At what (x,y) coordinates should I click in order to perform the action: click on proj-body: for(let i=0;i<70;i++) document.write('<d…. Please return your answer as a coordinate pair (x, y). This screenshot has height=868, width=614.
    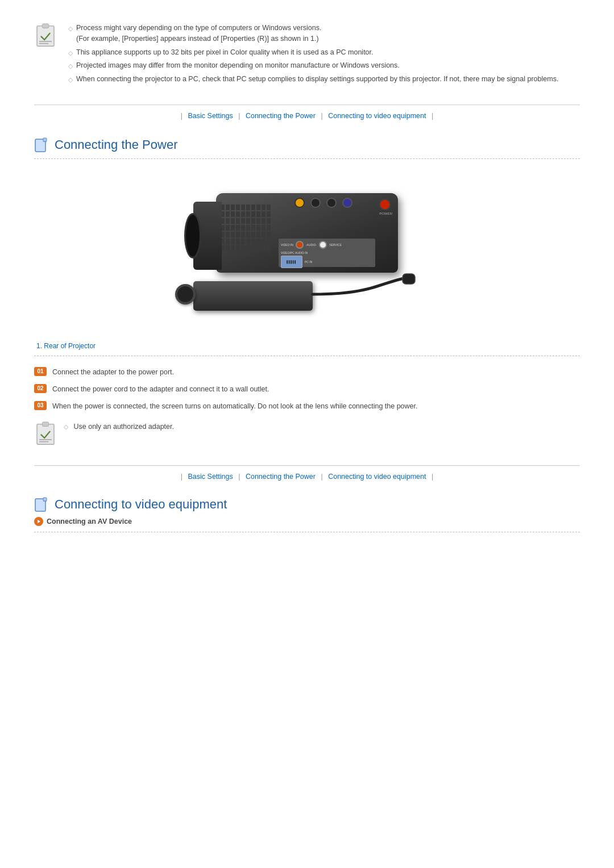
    Looking at the image, I should click on (307, 233).